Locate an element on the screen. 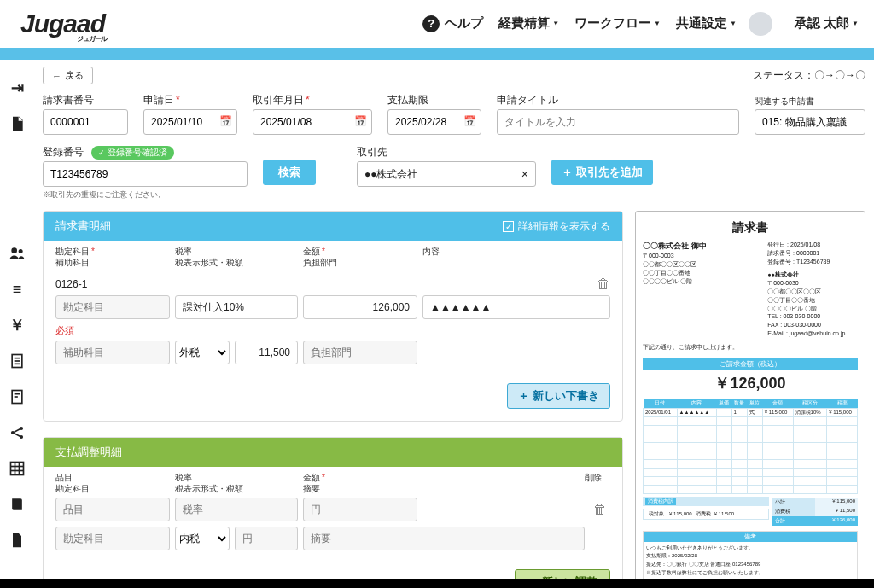 This screenshot has width=874, height=588. pv-title: 請求書 is located at coordinates (750, 228).